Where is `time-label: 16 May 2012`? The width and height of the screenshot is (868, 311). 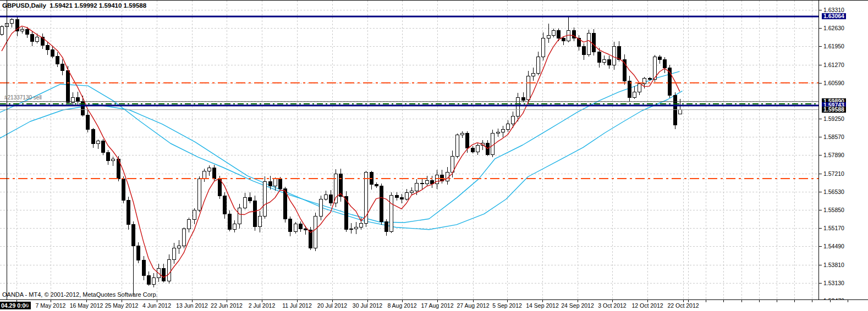
time-label: 16 May 2012 is located at coordinates (87, 306).